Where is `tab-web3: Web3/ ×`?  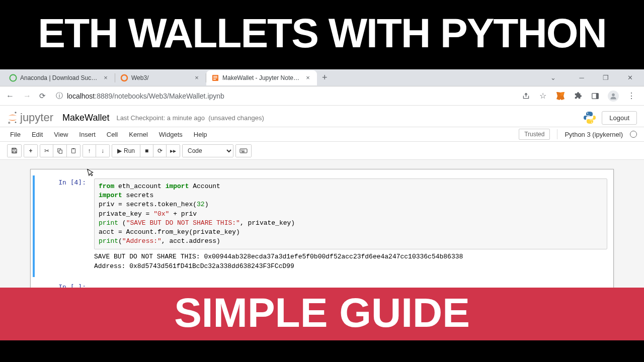
tab-web3: Web3/ × is located at coordinates (160, 78).